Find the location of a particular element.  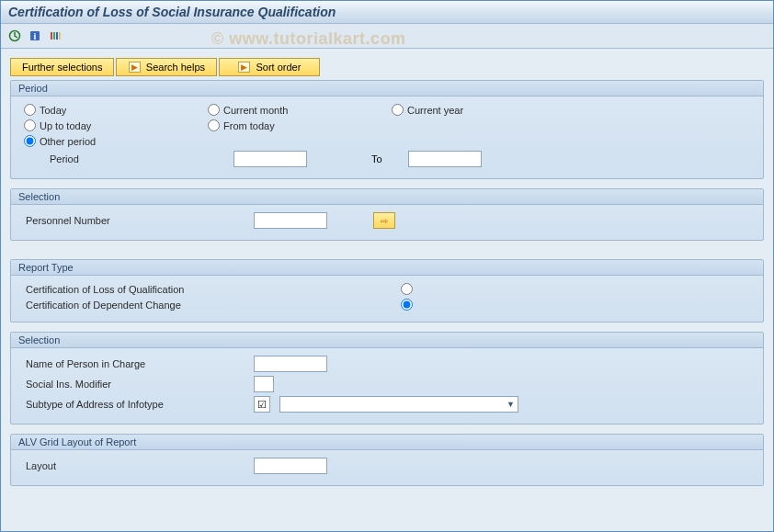

chevron-down-icon: ▼ is located at coordinates (511, 404).